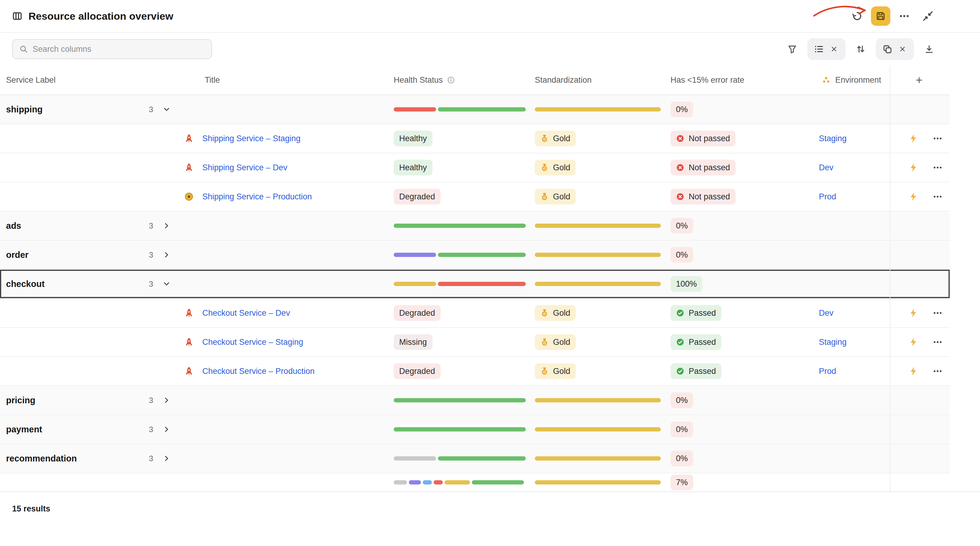 The width and height of the screenshot is (980, 546). Describe the element at coordinates (14, 226) in the screenshot. I see `group-label: ads` at that location.